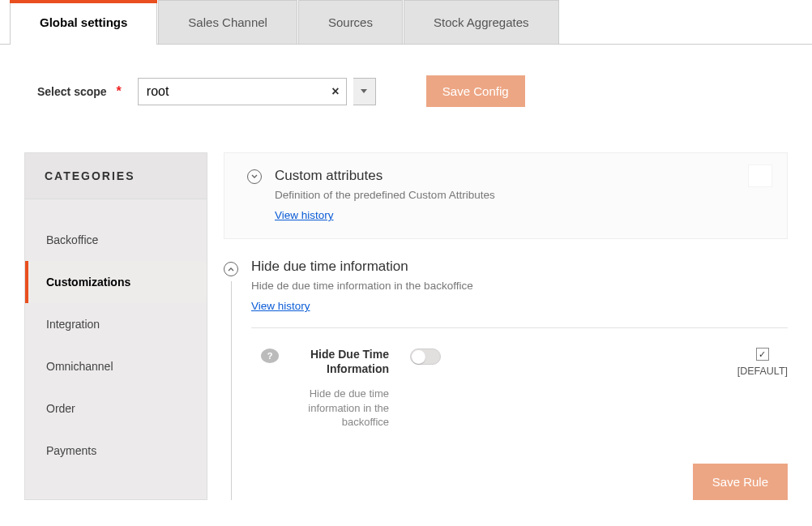 This screenshot has height=526, width=812. I want to click on chevron-up-icon, so click(231, 269).